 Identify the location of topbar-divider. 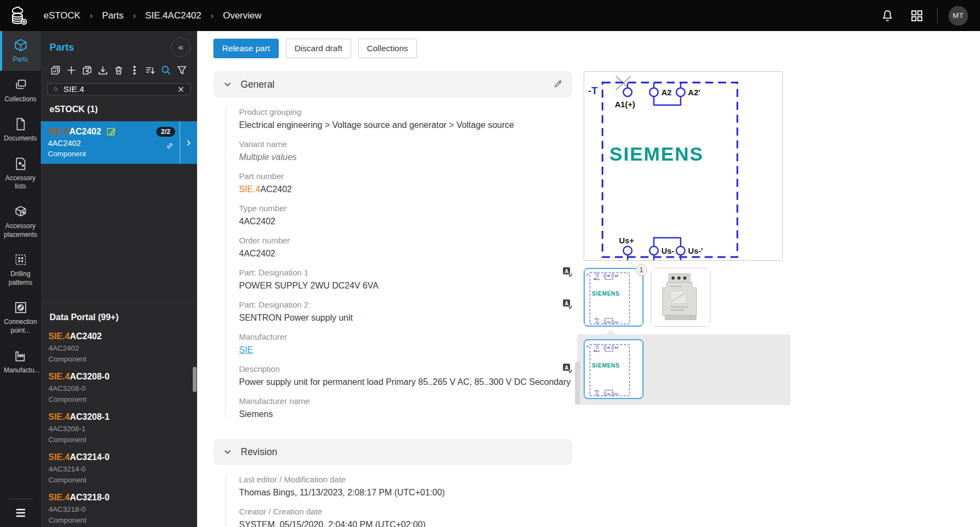
(938, 16).